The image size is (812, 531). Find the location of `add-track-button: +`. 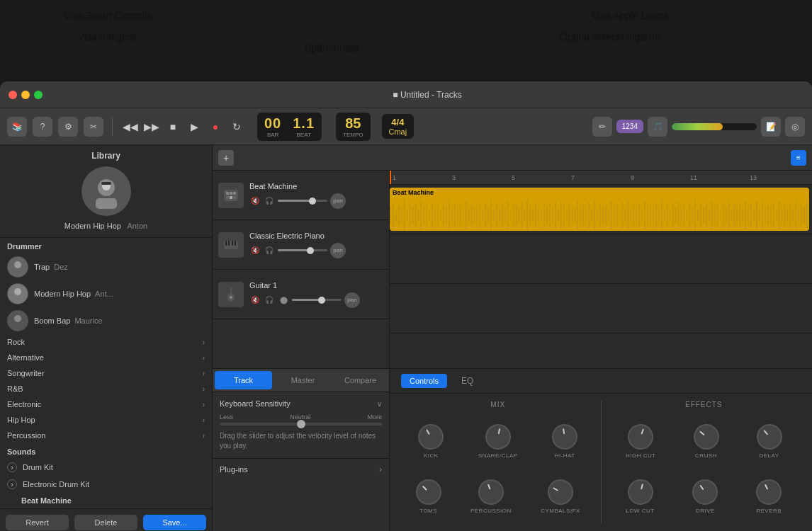

add-track-button: + is located at coordinates (226, 158).